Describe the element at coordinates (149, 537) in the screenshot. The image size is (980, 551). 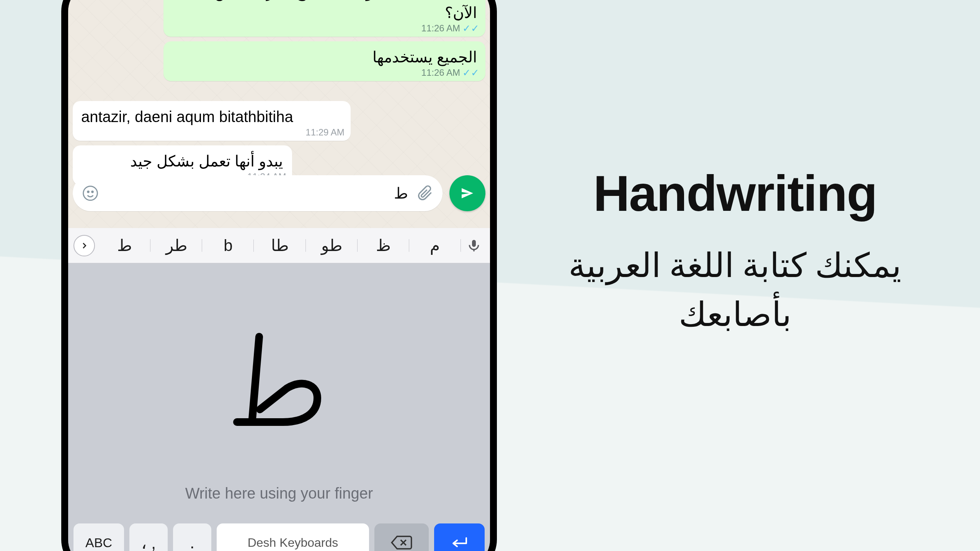
I see `comma-key: ، ,` at that location.